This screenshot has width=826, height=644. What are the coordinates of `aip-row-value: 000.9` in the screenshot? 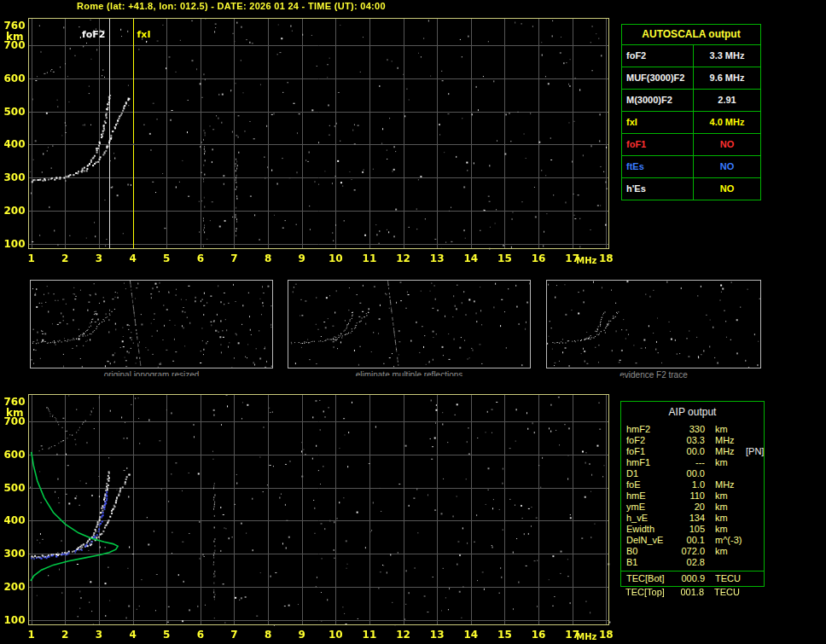 It's located at (691, 578).